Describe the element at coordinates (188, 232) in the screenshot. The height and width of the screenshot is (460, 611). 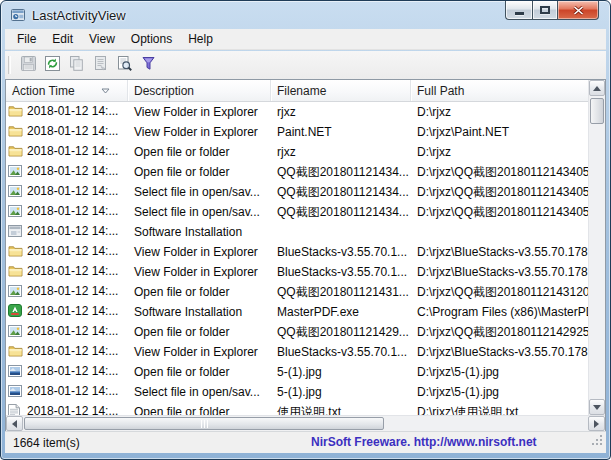
I see `description-cell-text: Software Installation` at that location.